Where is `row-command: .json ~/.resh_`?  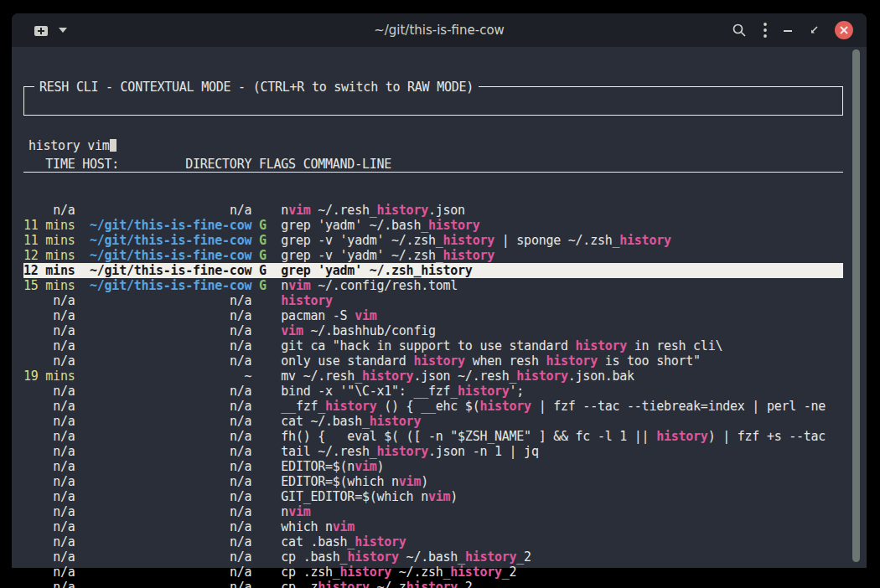
row-command: .json ~/.resh_ is located at coordinates (464, 376).